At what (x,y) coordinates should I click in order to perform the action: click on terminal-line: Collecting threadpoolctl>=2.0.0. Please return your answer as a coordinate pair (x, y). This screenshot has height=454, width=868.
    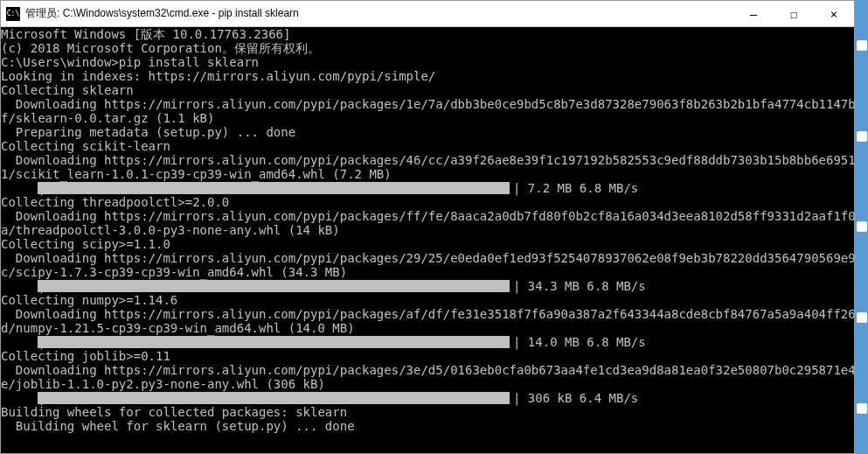
    Looking at the image, I should click on (427, 202).